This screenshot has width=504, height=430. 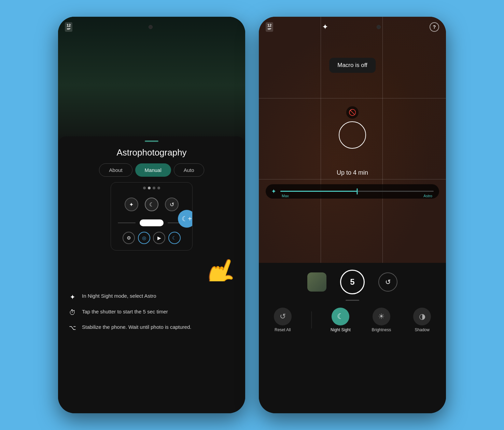 What do you see at coordinates (388, 282) in the screenshot?
I see `flip-icon: ↺` at bounding box center [388, 282].